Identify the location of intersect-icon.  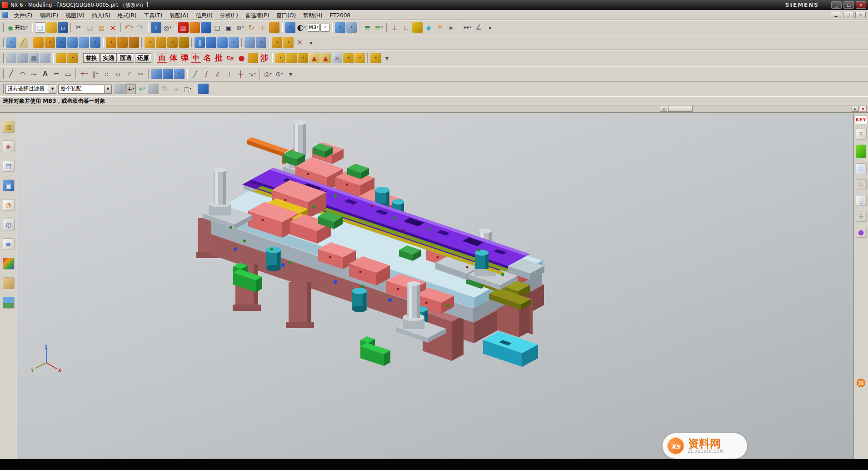
(134, 43).